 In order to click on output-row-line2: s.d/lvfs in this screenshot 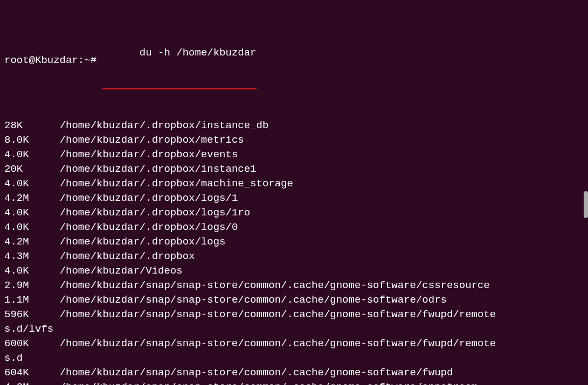, I will do `click(294, 330)`.